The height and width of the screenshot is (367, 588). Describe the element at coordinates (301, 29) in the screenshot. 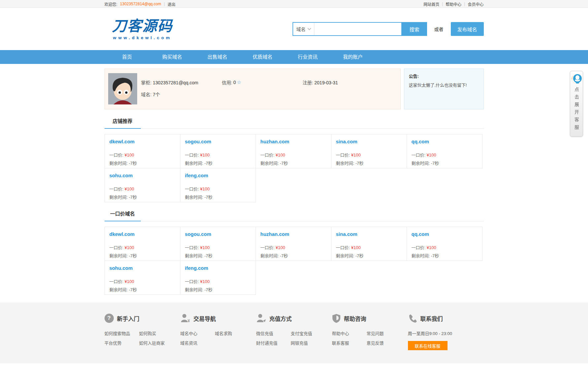

I see `search-category-label: 域名` at that location.